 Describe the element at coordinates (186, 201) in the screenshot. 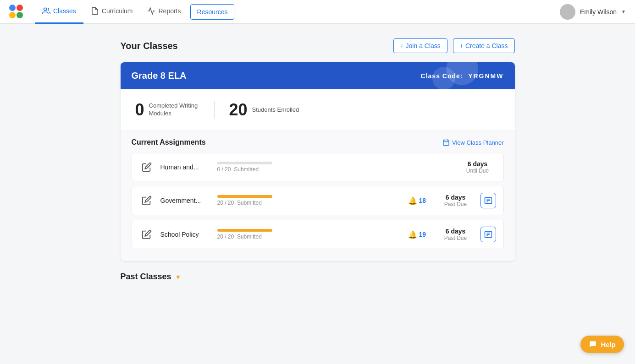

I see `assignment-name-2: Government...` at that location.